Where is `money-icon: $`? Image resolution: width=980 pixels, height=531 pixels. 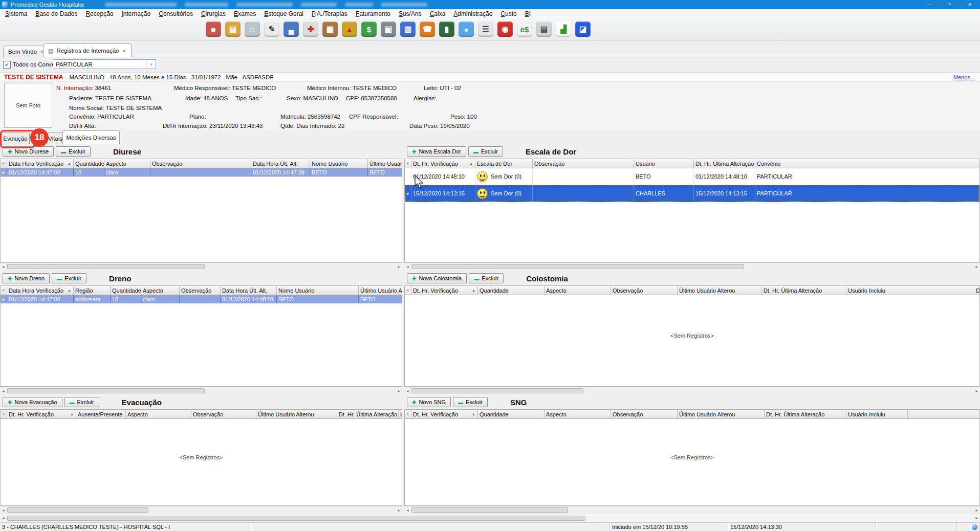
money-icon: $ is located at coordinates (369, 29).